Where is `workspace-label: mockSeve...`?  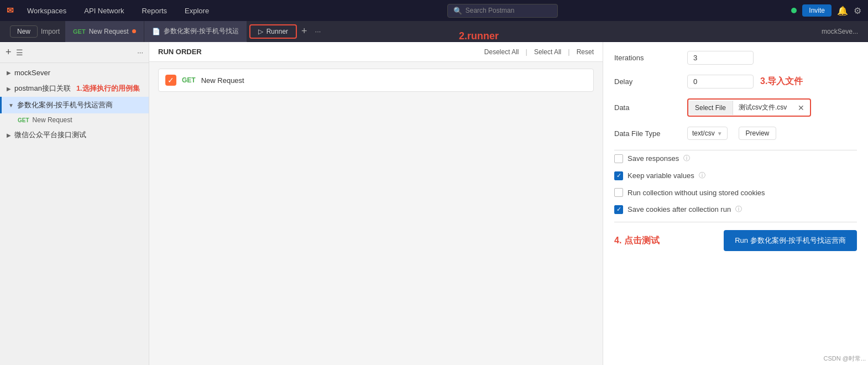
workspace-label: mockSeve... is located at coordinates (843, 32).